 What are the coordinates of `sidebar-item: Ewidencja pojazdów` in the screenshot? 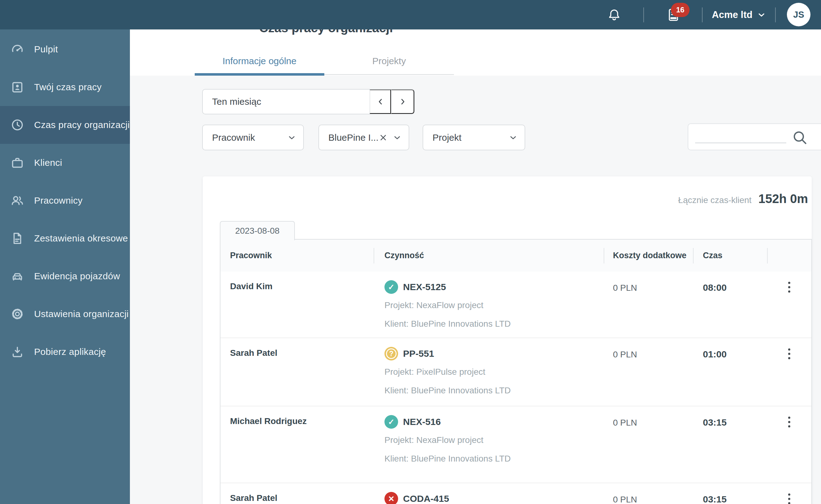 It's located at (65, 276).